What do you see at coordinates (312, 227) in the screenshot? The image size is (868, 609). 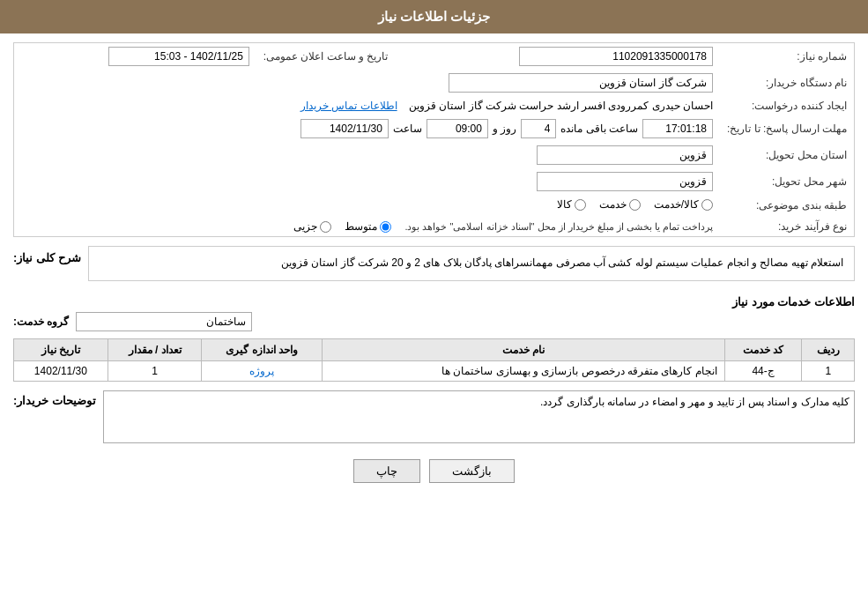 I see `radio-jozei-item: جزیی` at bounding box center [312, 227].